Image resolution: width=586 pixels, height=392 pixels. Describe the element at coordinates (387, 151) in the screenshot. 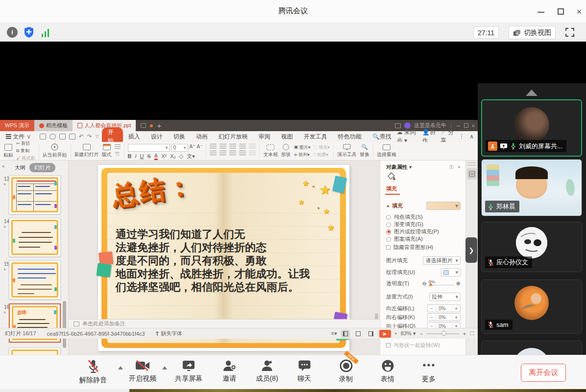

I see `selection-pane-button: 选择窗格` at that location.